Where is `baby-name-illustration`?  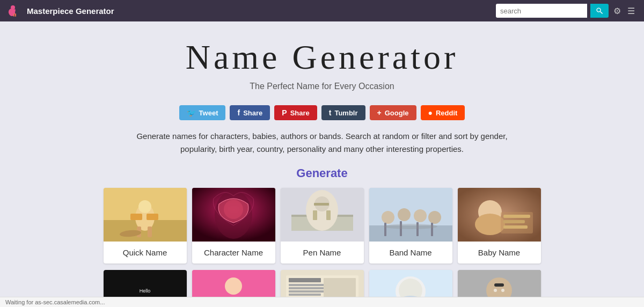
baby-name-illustration is located at coordinates (499, 215).